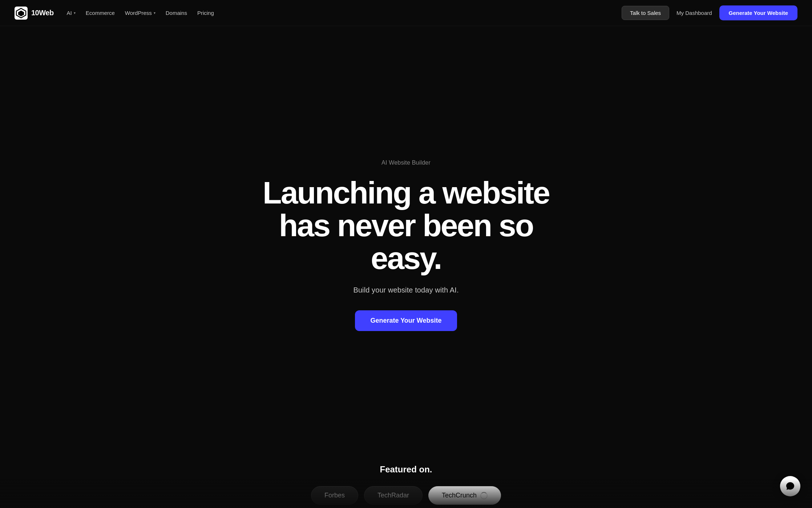 This screenshot has height=508, width=812. Describe the element at coordinates (335, 496) in the screenshot. I see `badge-forbes: Forbes` at that location.